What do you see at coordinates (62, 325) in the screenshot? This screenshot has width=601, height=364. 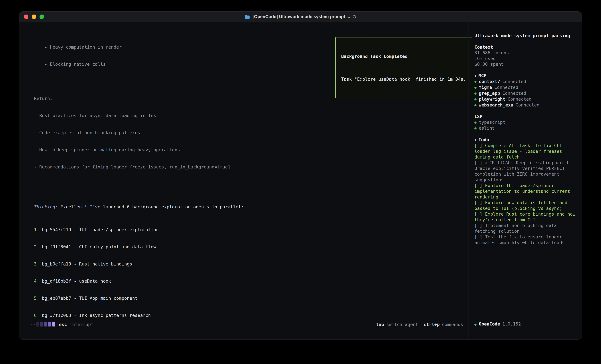 I see `progress-spinner: esc interrupt` at bounding box center [62, 325].